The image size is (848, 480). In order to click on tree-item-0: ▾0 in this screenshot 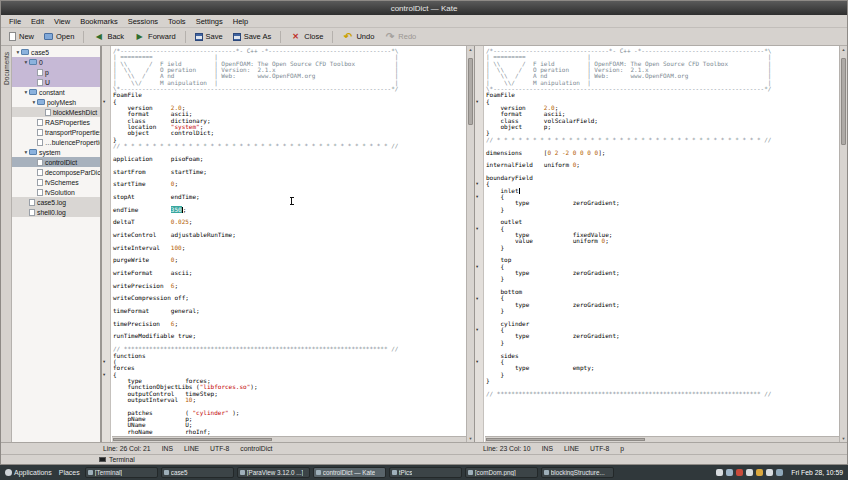, I will do `click(56, 62)`.